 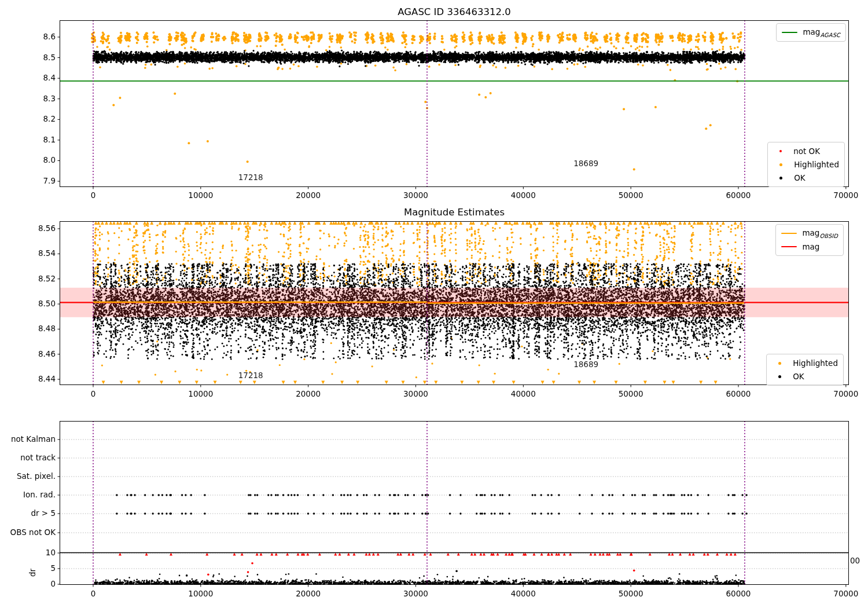 What do you see at coordinates (251, 375) in the screenshot?
I see `obsid-annotation-17218-middle: 17218` at bounding box center [251, 375].